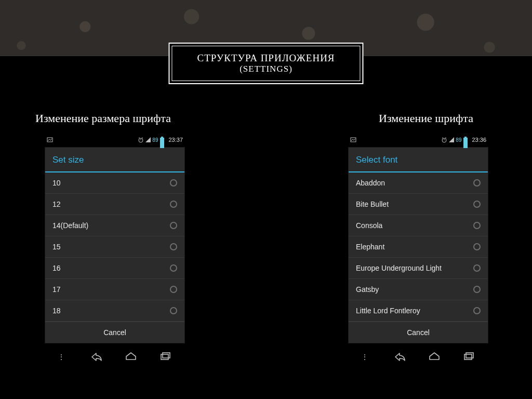  What do you see at coordinates (71, 225) in the screenshot?
I see `size-option-label: 14(Default)` at bounding box center [71, 225].